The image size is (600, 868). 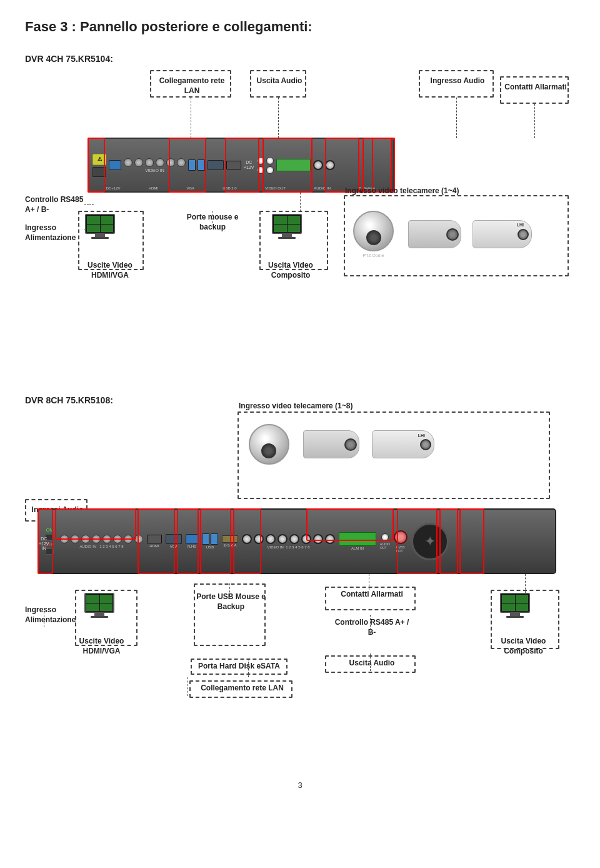 I want to click on dvr8-alim-line, so click(x=44, y=618).